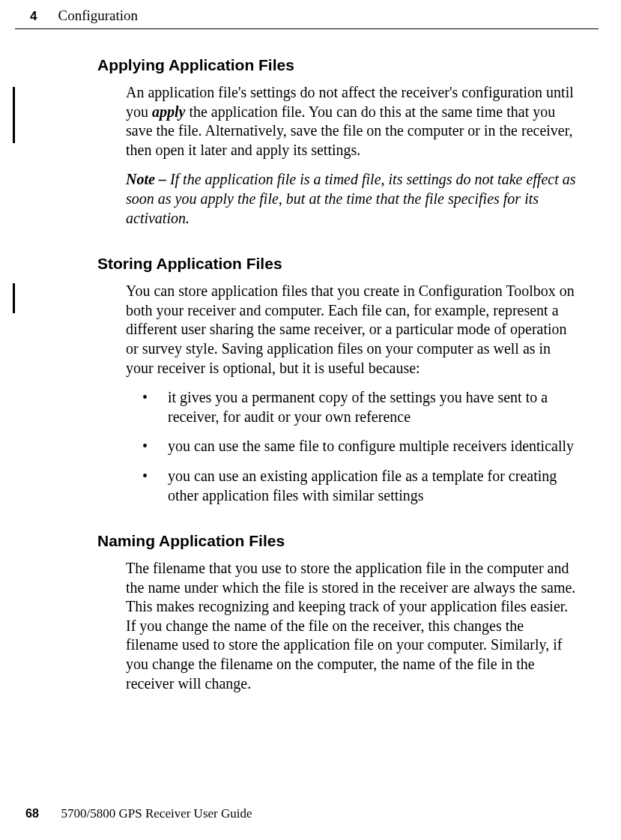 The width and height of the screenshot is (621, 840). I want to click on footer-spacer, so click(49, 814).